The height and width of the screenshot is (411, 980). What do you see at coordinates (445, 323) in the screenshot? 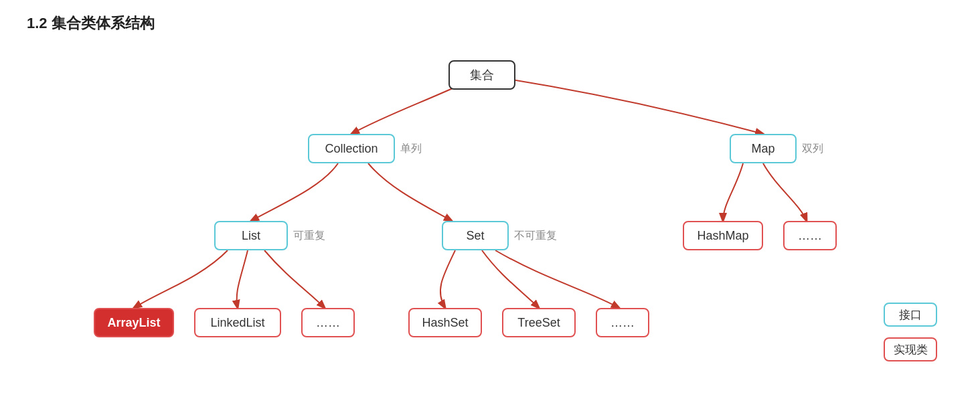
I see `node-hashset: HashSet` at bounding box center [445, 323].